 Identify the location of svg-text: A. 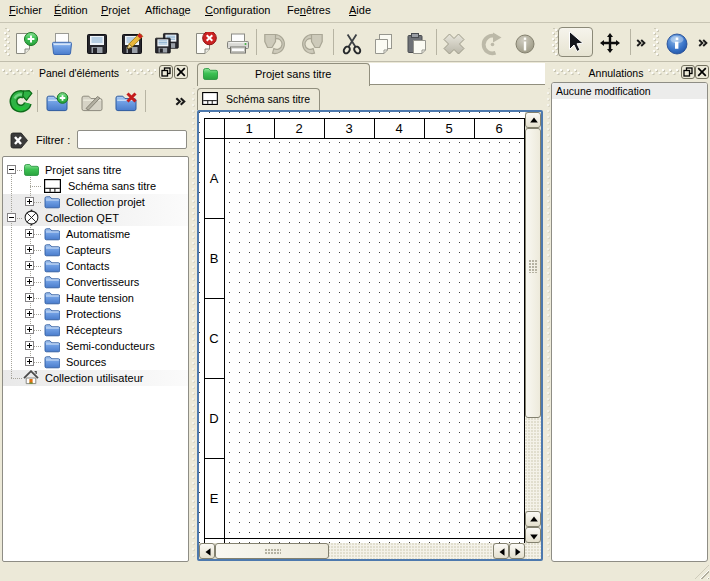
(214, 178).